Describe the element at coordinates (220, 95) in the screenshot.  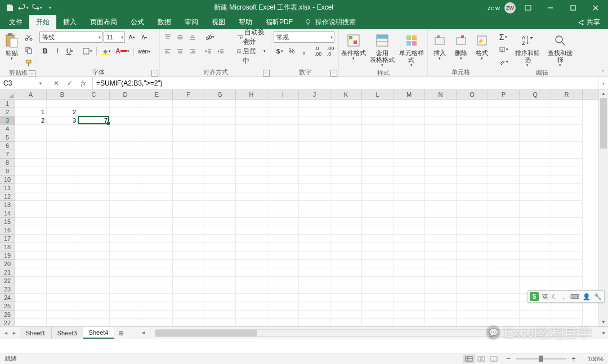
I see `column-header-G: G` at that location.